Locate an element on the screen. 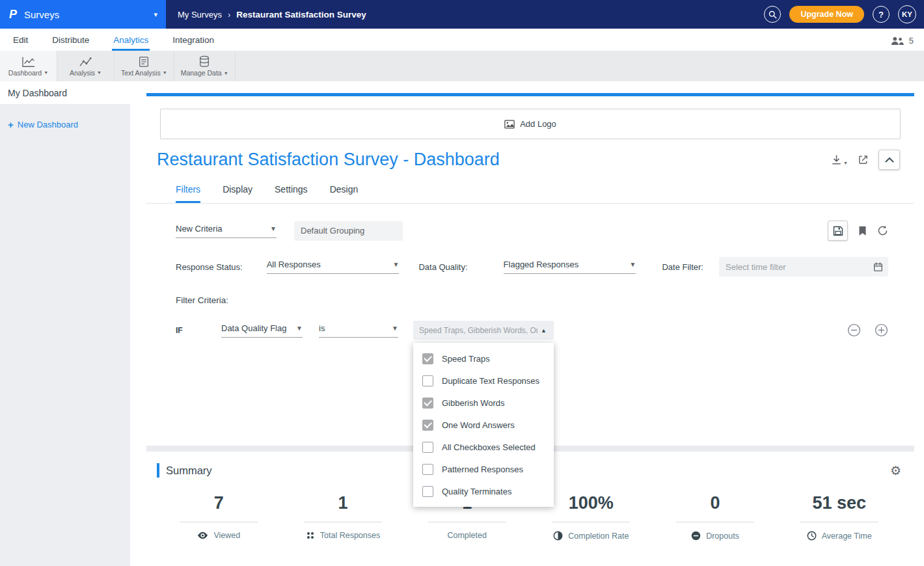 The image size is (924, 566). upgrade-now-button: Upgrade Now is located at coordinates (826, 14).